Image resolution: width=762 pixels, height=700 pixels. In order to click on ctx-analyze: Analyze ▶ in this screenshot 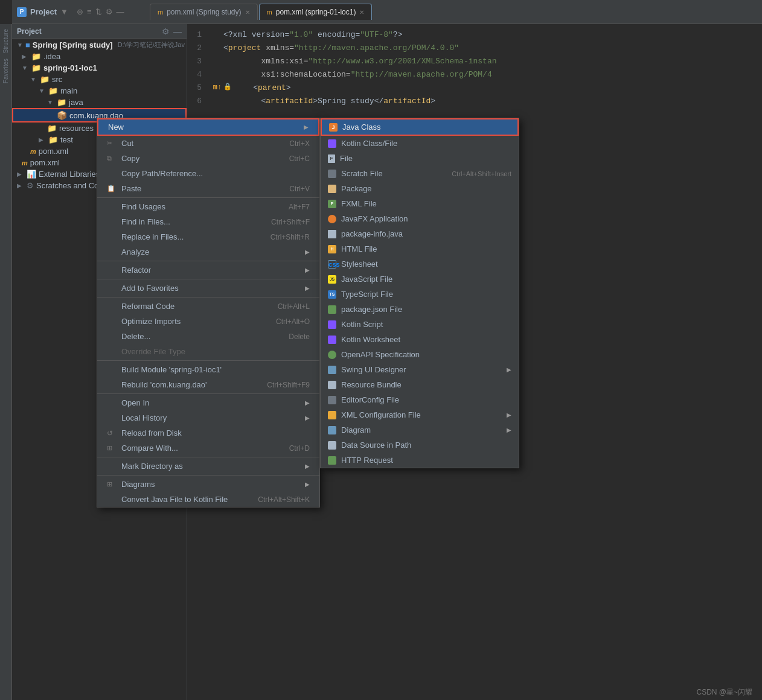, I will do `click(208, 252)`.